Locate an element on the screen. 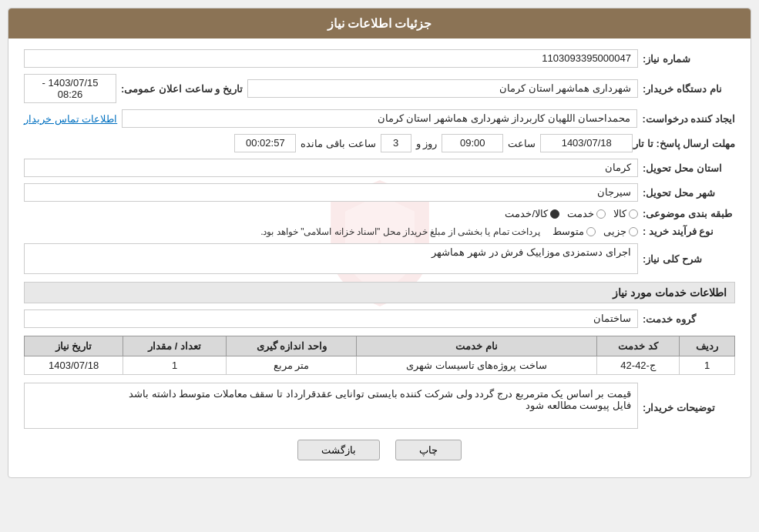 The height and width of the screenshot is (532, 759). radio-kala-khedmat is located at coordinates (555, 214).